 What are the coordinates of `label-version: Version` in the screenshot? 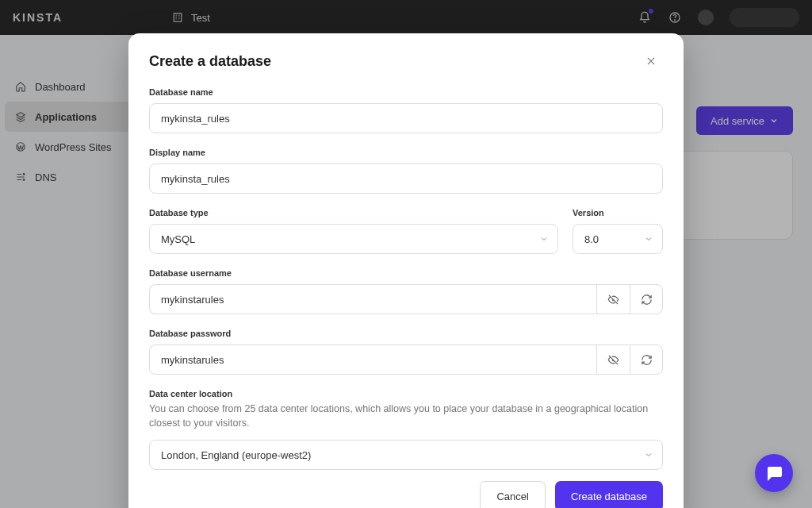 It's located at (618, 213).